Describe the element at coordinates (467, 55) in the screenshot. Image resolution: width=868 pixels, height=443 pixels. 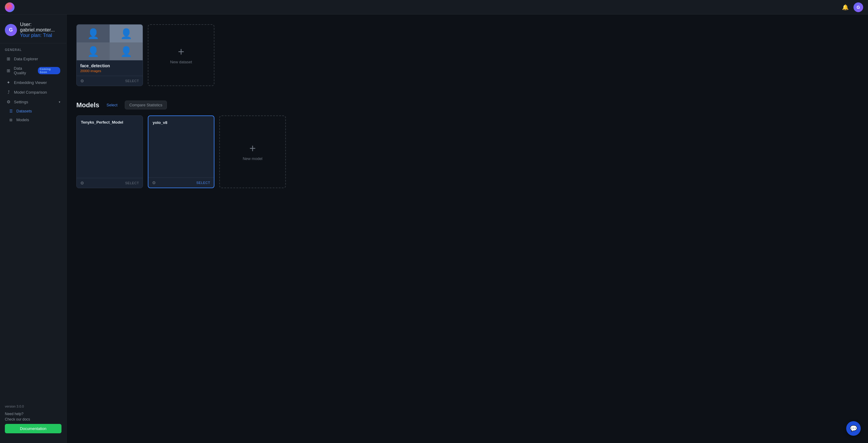
I see `datasets-grid: 👤 👤 👤 👤 face_detection 20000 images ⚙ SE…` at that location.